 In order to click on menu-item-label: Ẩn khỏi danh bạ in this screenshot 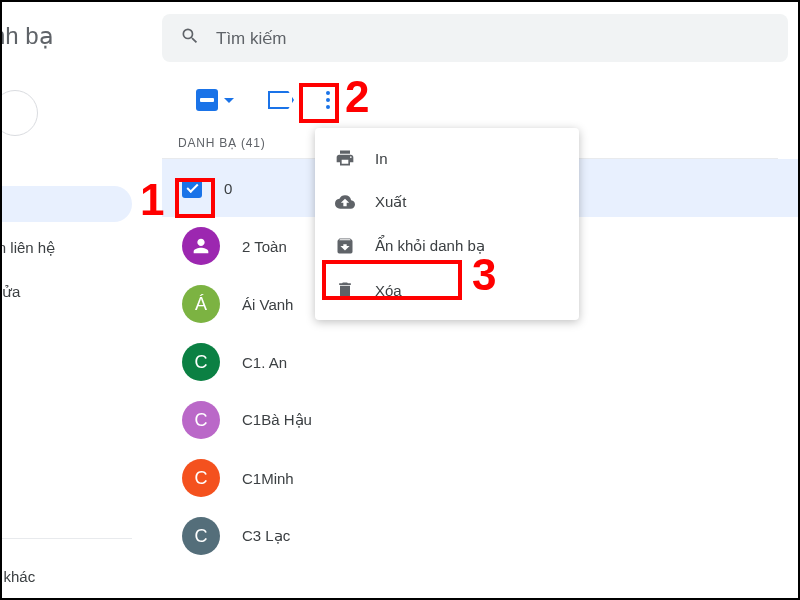, I will do `click(430, 246)`.